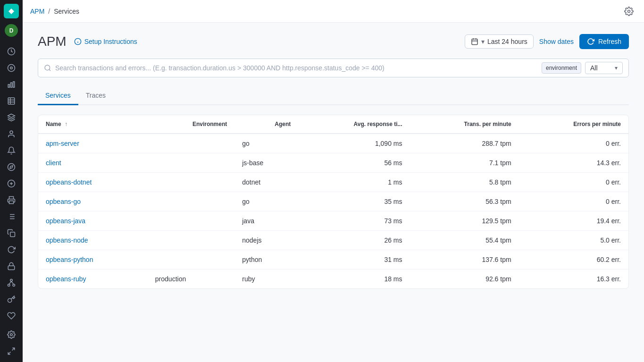 The height and width of the screenshot is (362, 644). Describe the element at coordinates (266, 260) in the screenshot. I see `agent-cell: python` at that location.